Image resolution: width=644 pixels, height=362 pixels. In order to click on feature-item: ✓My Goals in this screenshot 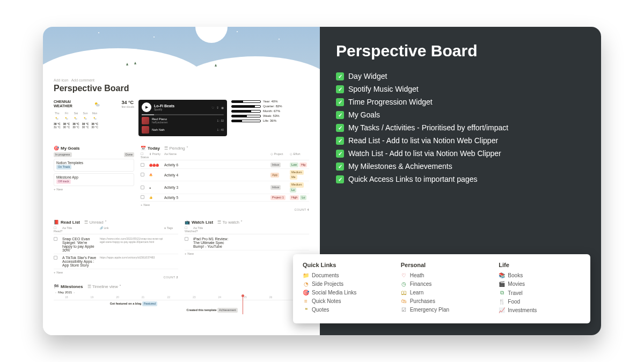, I will do `click(460, 115)`.